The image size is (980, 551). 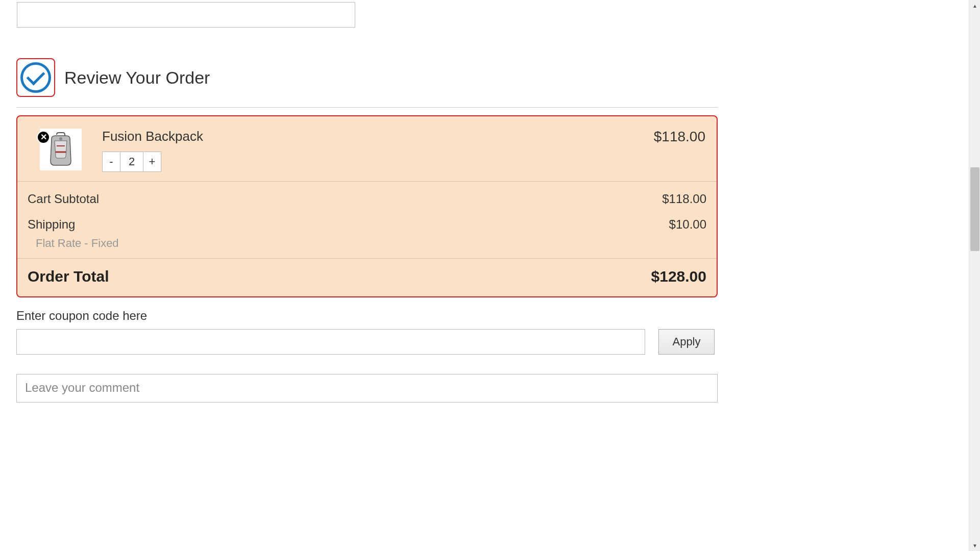 I want to click on qty-value: 2, so click(x=132, y=162).